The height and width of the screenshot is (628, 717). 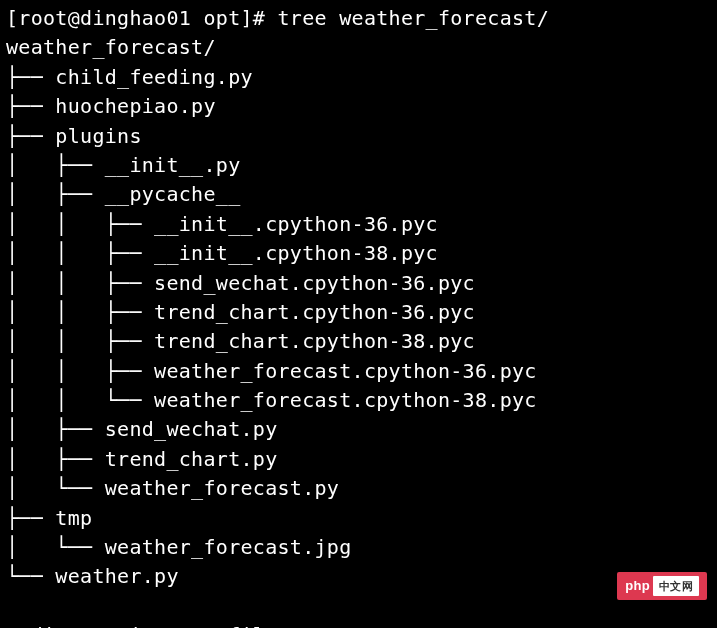 I want to click on tree-entry: │ └── weather_forecast.py, so click(x=358, y=488).